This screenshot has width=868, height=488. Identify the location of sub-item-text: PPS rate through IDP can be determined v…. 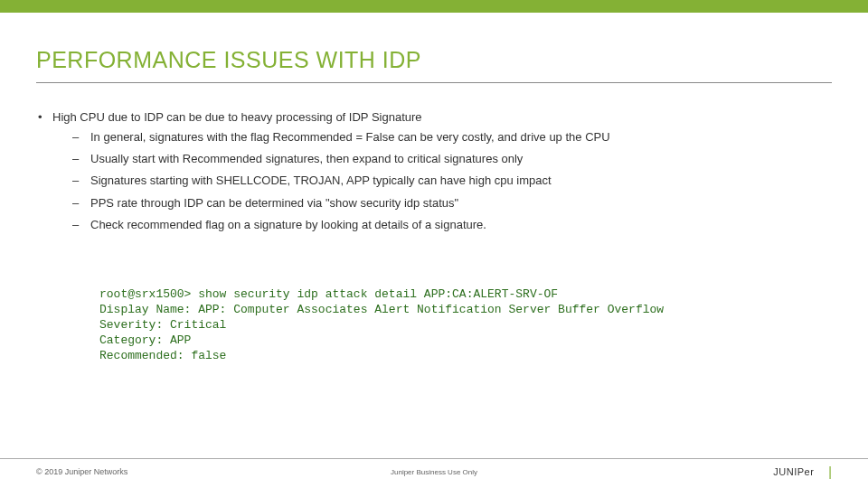
(275, 203).